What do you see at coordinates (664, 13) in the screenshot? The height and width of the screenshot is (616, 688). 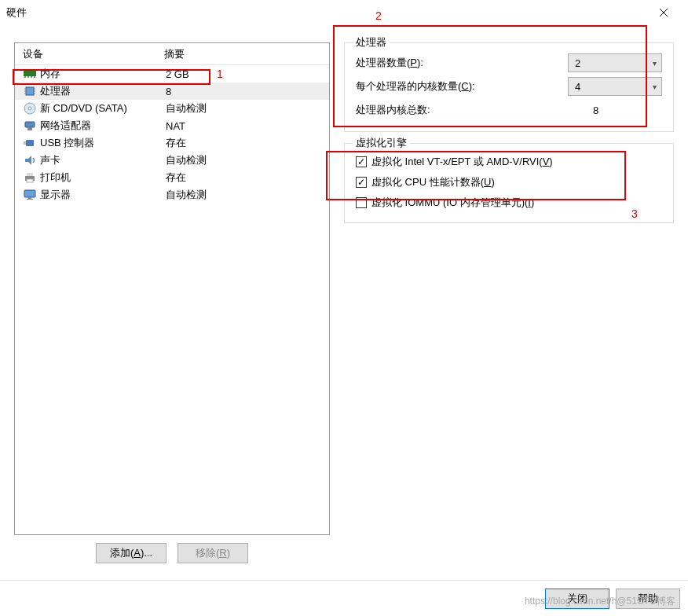 I see `window-close-button` at bounding box center [664, 13].